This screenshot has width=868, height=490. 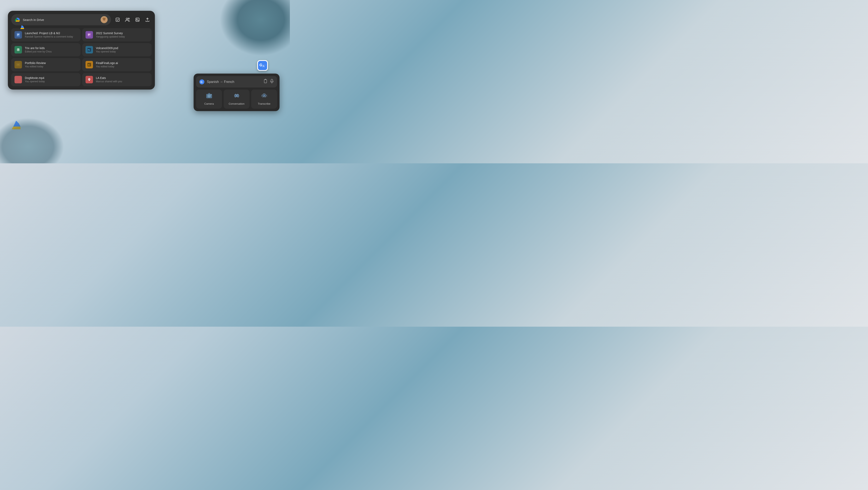 I want to click on search-row: Search in Drive, so click(x=82, y=20).